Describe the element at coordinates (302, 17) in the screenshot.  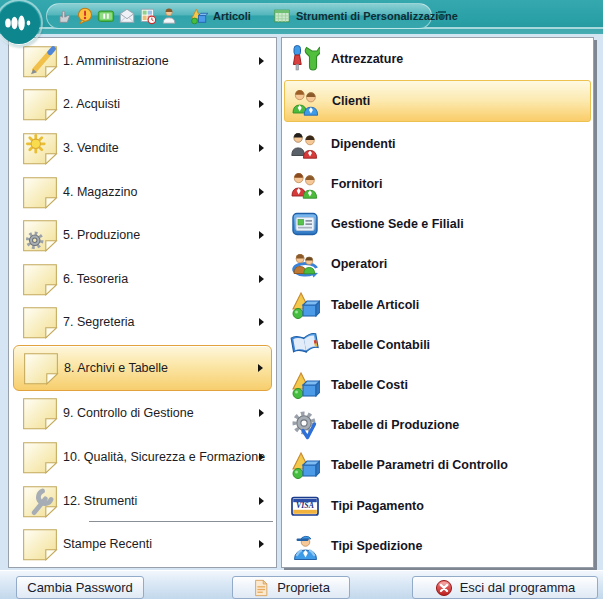
I see `top-toolbar-bar: ArticoliStrumenti di Personalizzazione` at that location.